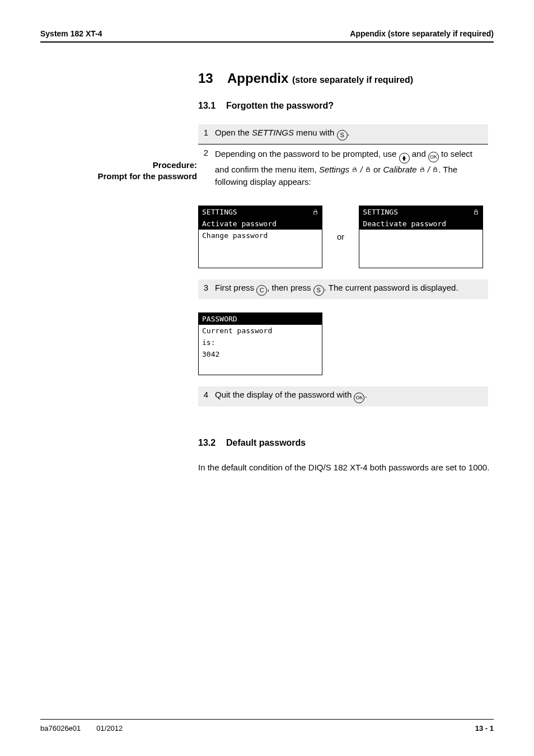  I want to click on page-header: System 182 XT-4 Appendix (store separate…, so click(267, 36).